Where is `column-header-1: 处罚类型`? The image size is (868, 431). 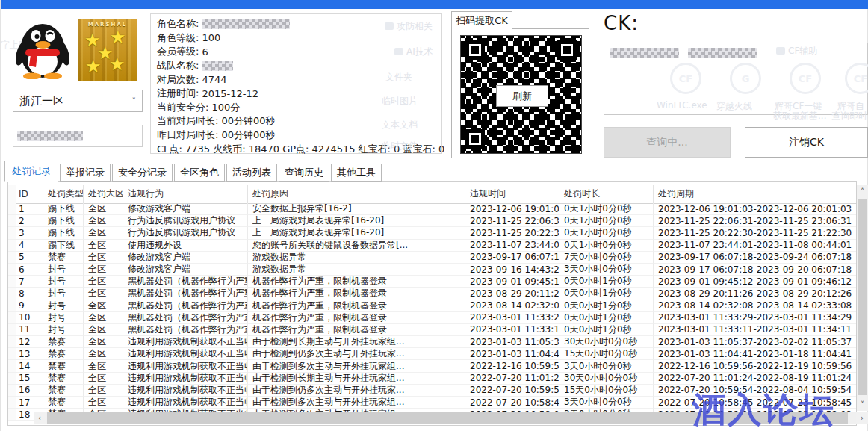 column-header-1: 处罚类型 is located at coordinates (63, 194).